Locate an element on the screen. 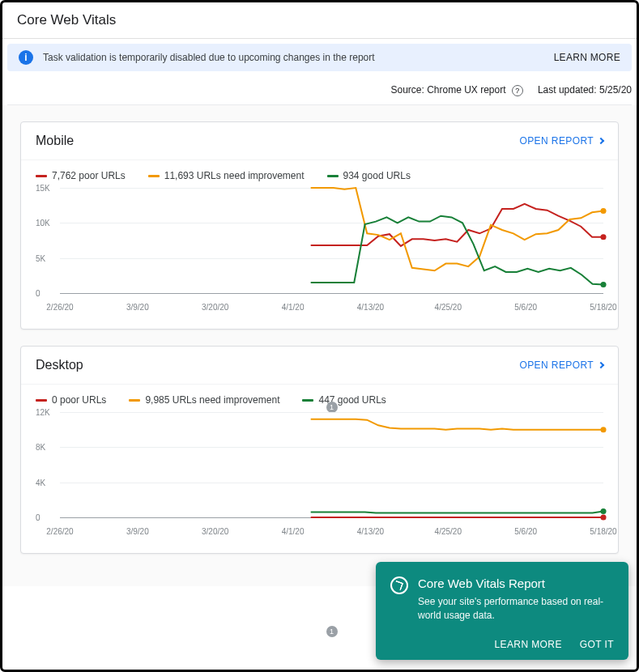 This screenshot has width=639, height=672. popup-actions: LEARN MORE GOT IT is located at coordinates (502, 644).